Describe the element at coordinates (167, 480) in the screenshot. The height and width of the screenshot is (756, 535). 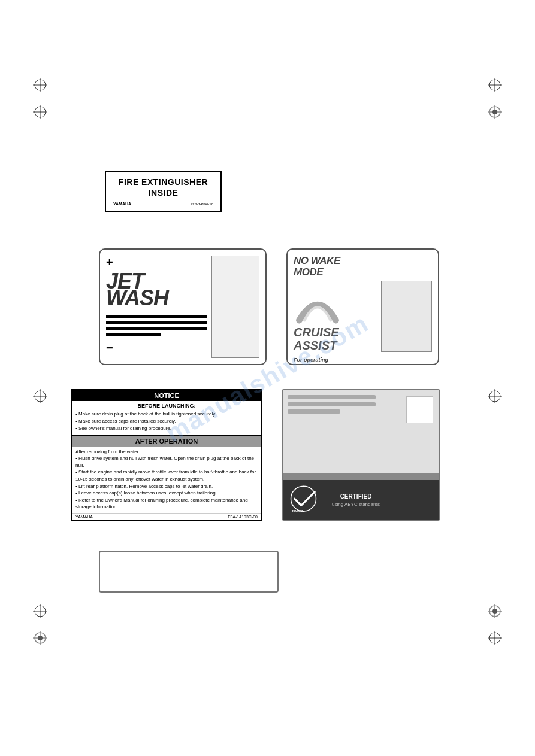
I see `after-op-body: After removing from the water: • Flush d…` at that location.